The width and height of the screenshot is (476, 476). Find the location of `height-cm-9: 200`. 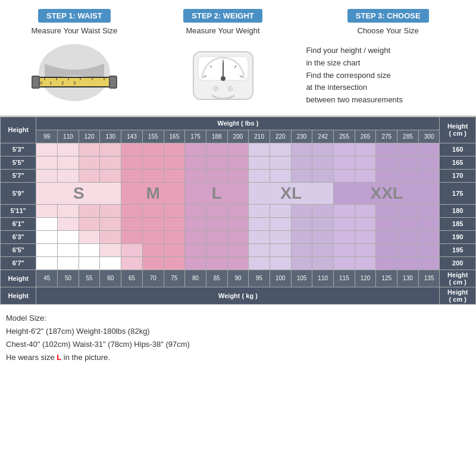

height-cm-9: 200 is located at coordinates (458, 263).